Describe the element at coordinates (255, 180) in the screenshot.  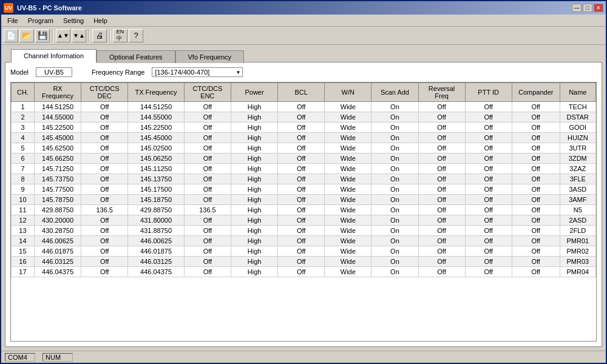
I see `cell-r7-c5: High` at that location.